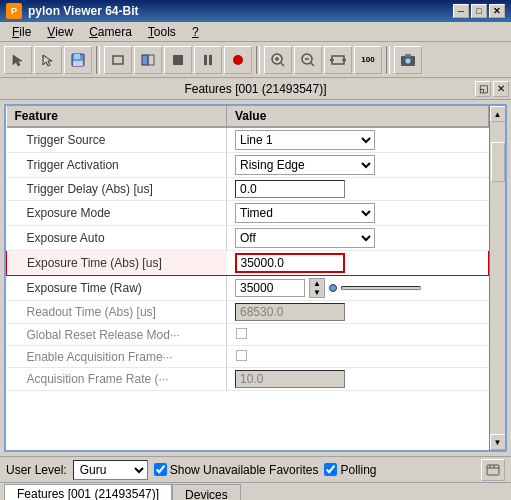 This screenshot has height=500, width=511. Describe the element at coordinates (242, 333) in the screenshot. I see `global-reset-checkbox` at that location.